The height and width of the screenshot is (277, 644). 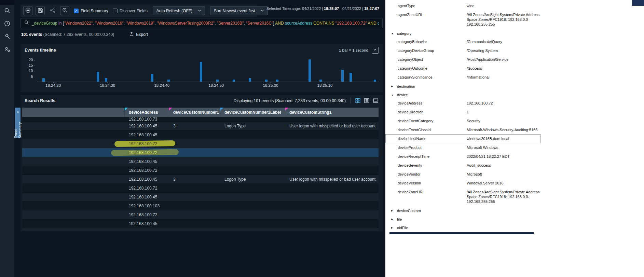 What do you see at coordinates (65, 11) in the screenshot?
I see `zoom-out-button` at bounding box center [65, 11].